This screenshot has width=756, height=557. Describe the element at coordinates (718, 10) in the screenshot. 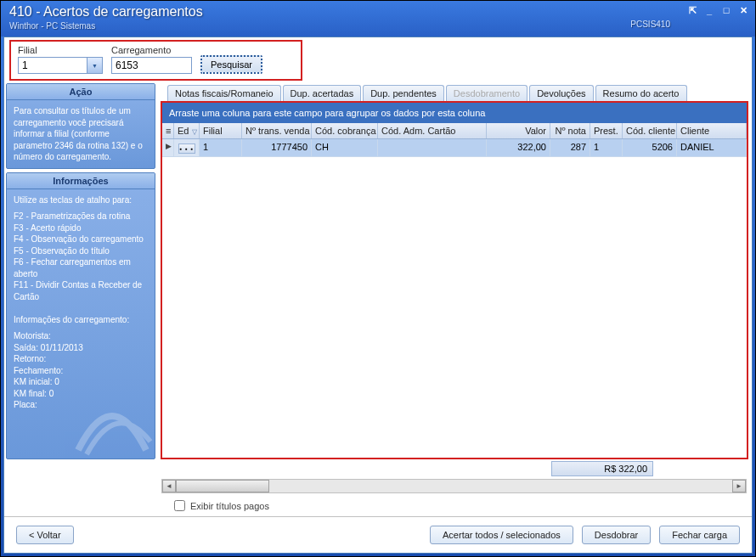

I see `window-controls: ⇱ _ □ ✕` at that location.